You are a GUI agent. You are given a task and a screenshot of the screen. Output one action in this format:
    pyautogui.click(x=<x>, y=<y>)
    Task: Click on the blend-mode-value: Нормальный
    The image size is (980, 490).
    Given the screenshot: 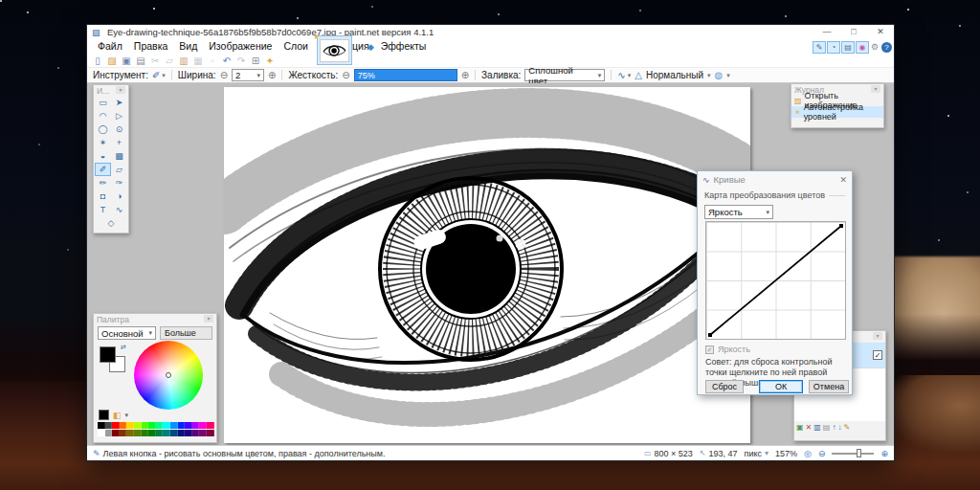 What is the action you would take?
    pyautogui.click(x=675, y=75)
    